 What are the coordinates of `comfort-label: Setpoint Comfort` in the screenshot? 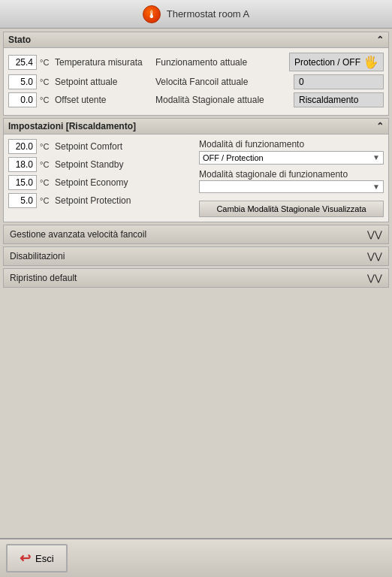 It's located at (89, 147).